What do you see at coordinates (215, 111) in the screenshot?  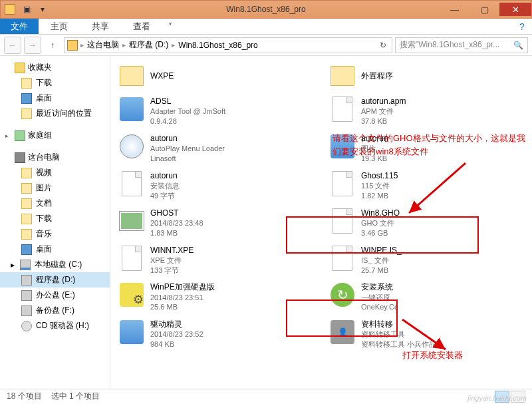 I see `file-item: ADSLAdapter Tool @ JmSoft0.9.4.28` at bounding box center [215, 111].